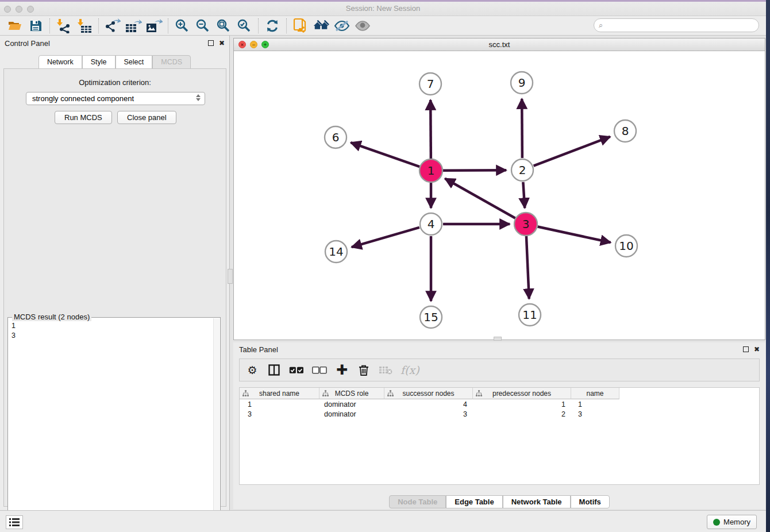  I want to click on close-table-panel-icon: ✖, so click(757, 349).